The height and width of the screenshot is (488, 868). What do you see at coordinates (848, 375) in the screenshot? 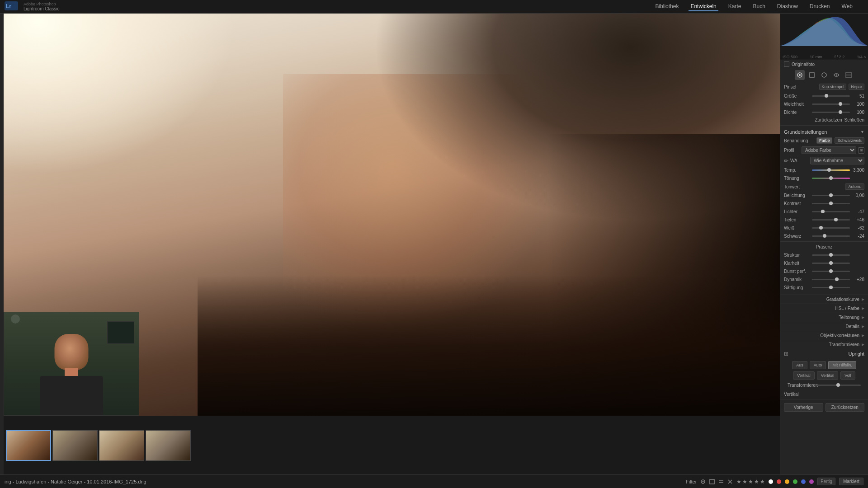
I see `upright-voll-btn: Voll` at bounding box center [848, 375].